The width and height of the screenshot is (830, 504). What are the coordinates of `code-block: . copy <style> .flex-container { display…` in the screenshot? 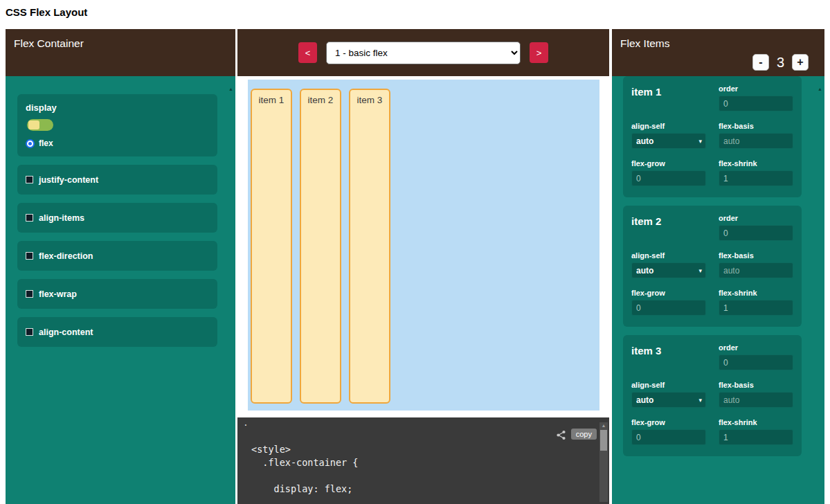 It's located at (424, 461).